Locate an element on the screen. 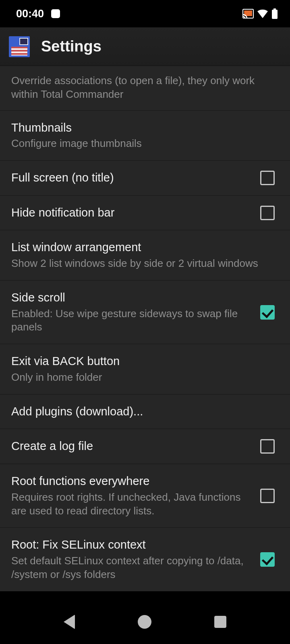 This screenshot has height=644, width=290. row-exit-via-back: Exit via BACK button Only in home folder is located at coordinates (145, 369).